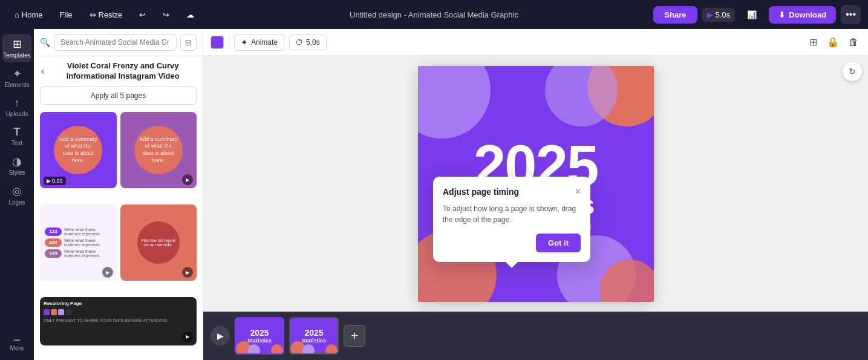  Describe the element at coordinates (17, 344) in the screenshot. I see `sidebar-item-more: ••• More` at that location.